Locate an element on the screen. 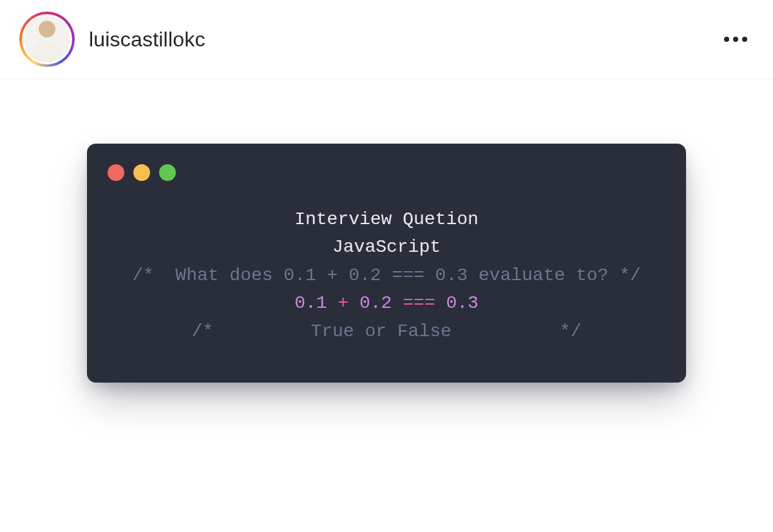 This screenshot has width=773, height=532. code-title-line-1: Interview Quetion is located at coordinates (386, 219).